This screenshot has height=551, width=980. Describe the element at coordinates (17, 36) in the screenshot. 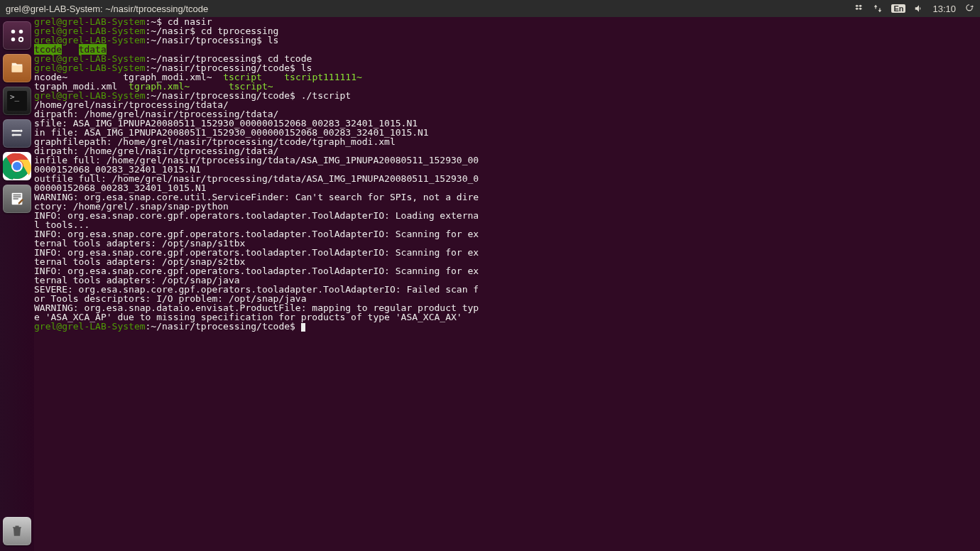

I see `dash-icon` at that location.